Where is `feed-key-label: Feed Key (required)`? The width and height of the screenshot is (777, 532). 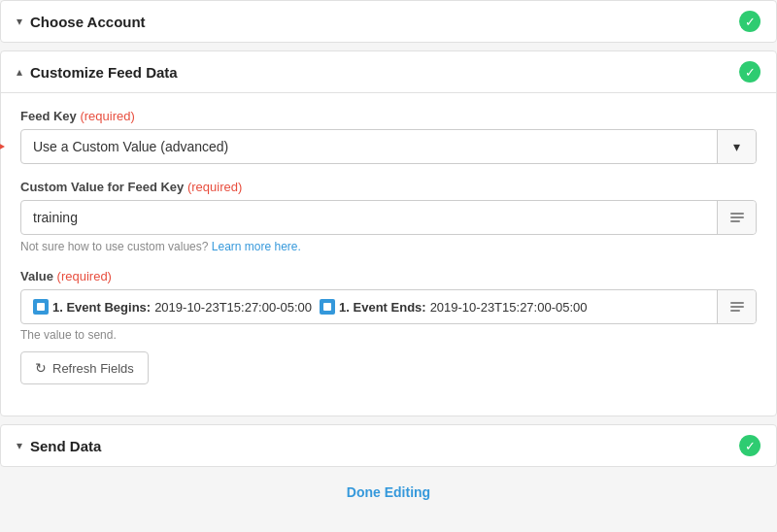 feed-key-label: Feed Key (required) is located at coordinates (388, 116).